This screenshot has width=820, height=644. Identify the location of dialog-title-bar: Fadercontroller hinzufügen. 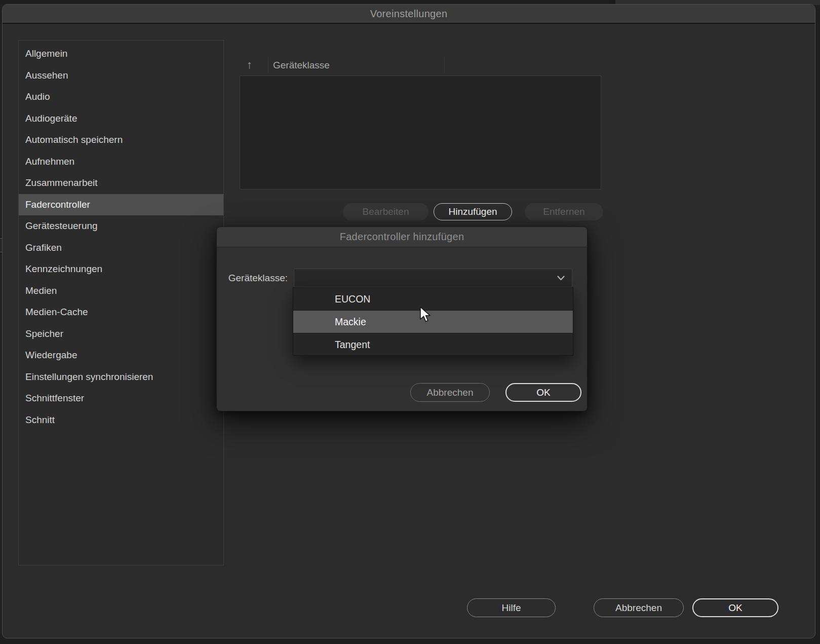
(402, 237).